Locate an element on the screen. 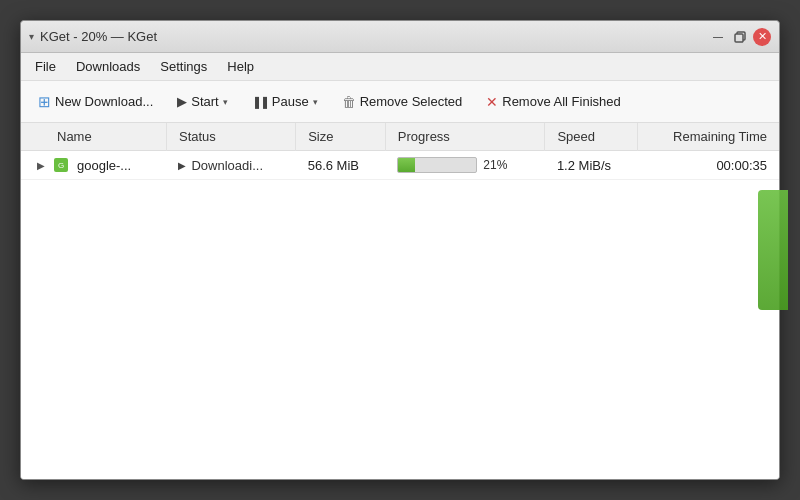  remove-selected-icon: 🗑 is located at coordinates (349, 102).